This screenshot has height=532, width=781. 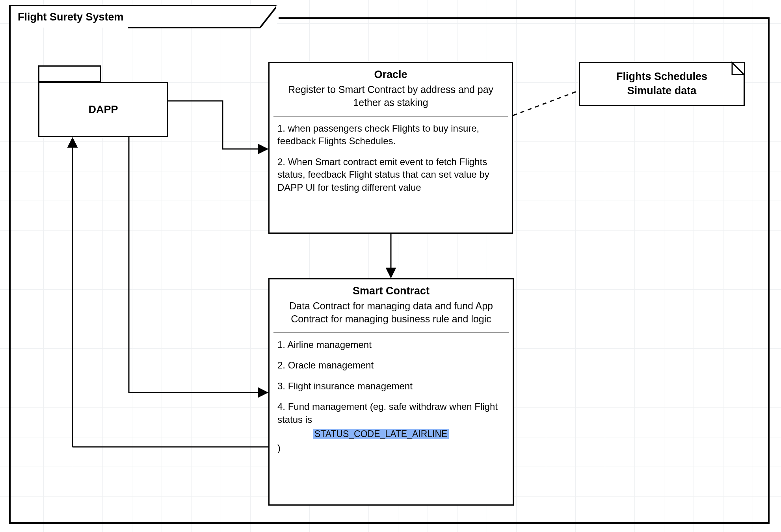 What do you see at coordinates (391, 365) in the screenshot?
I see `smart-contract-item-2: 2. Oracle management` at bounding box center [391, 365].